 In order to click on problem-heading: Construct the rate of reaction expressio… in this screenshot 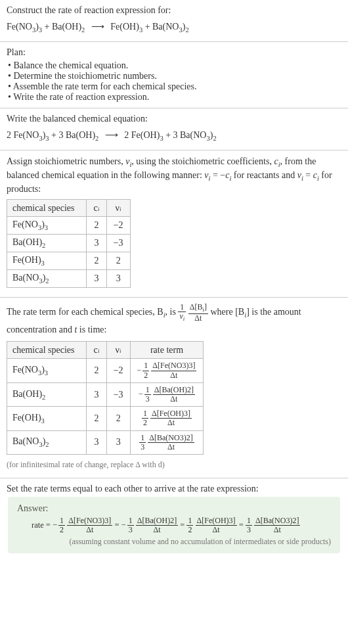, I will do `click(174, 11)`.